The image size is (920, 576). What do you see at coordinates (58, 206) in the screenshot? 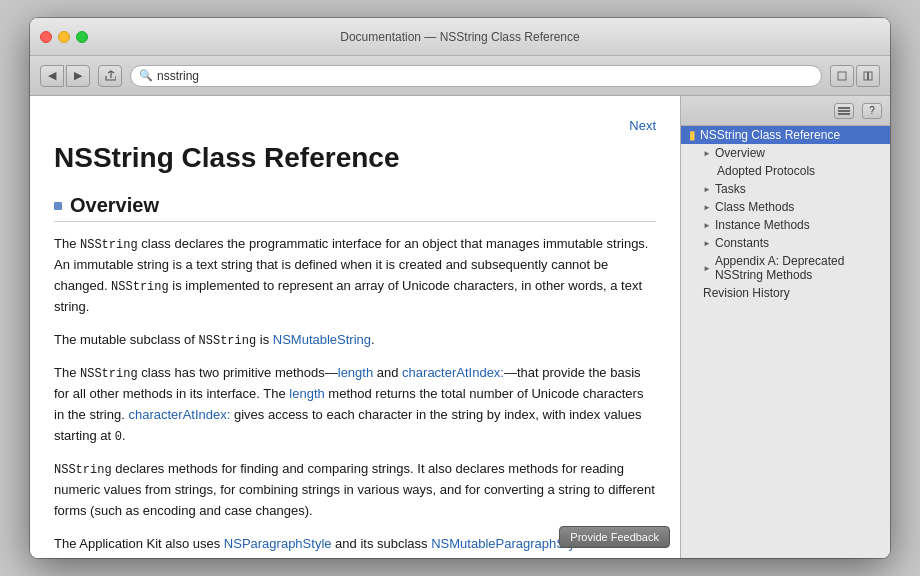
I see `section-anchor-icon` at bounding box center [58, 206].